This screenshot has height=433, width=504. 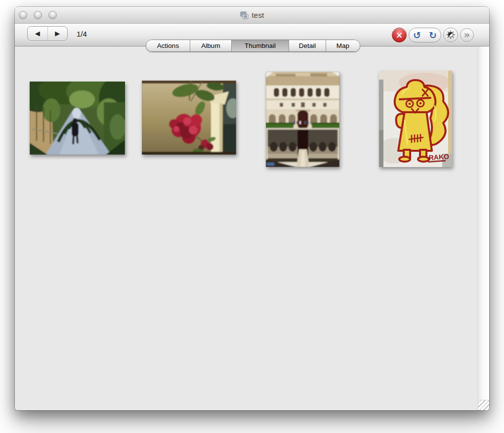 What do you see at coordinates (451, 35) in the screenshot?
I see `adjust-button` at bounding box center [451, 35].